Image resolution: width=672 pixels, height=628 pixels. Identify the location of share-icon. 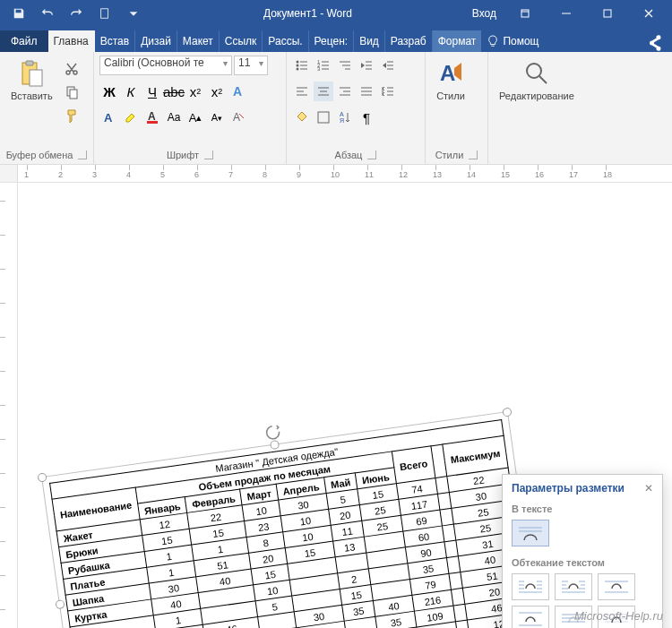
(654, 43).